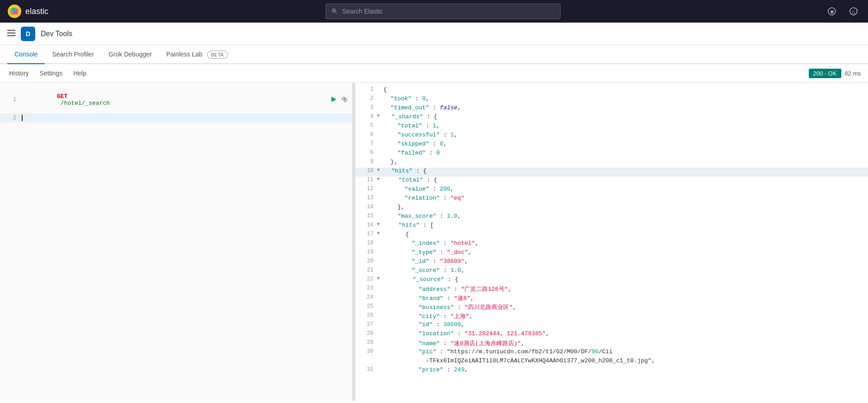 The height and width of the screenshot is (403, 868). Describe the element at coordinates (217, 55) in the screenshot. I see `beta-badge: BETA` at that location.